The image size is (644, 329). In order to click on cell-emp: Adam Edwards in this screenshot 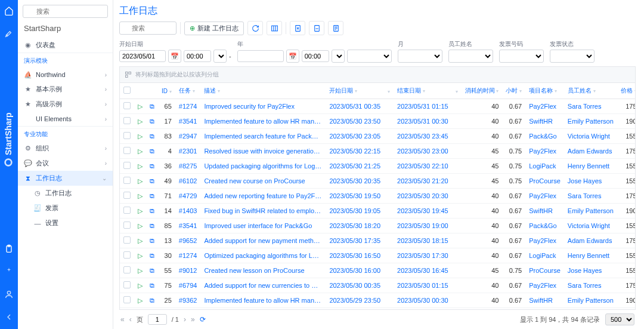, I will do `click(590, 241)`.